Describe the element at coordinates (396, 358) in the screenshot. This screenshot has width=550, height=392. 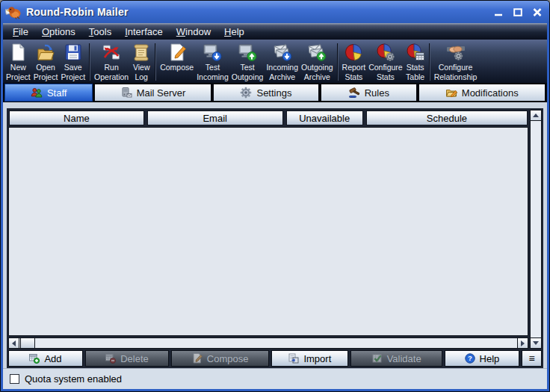
I see `validate-button: Validate` at that location.